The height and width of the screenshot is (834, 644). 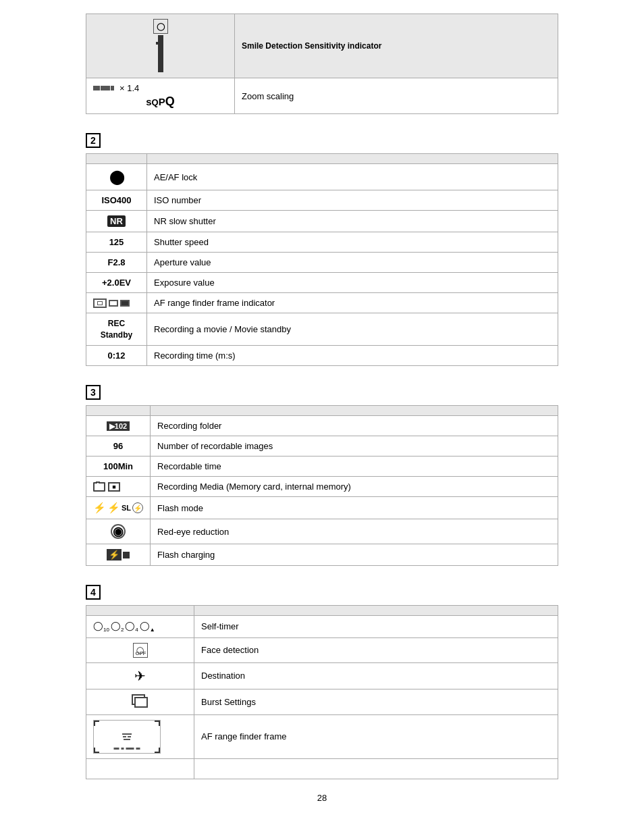 What do you see at coordinates (117, 263) in the screenshot?
I see `aperture-icon: F2.8` at bounding box center [117, 263].